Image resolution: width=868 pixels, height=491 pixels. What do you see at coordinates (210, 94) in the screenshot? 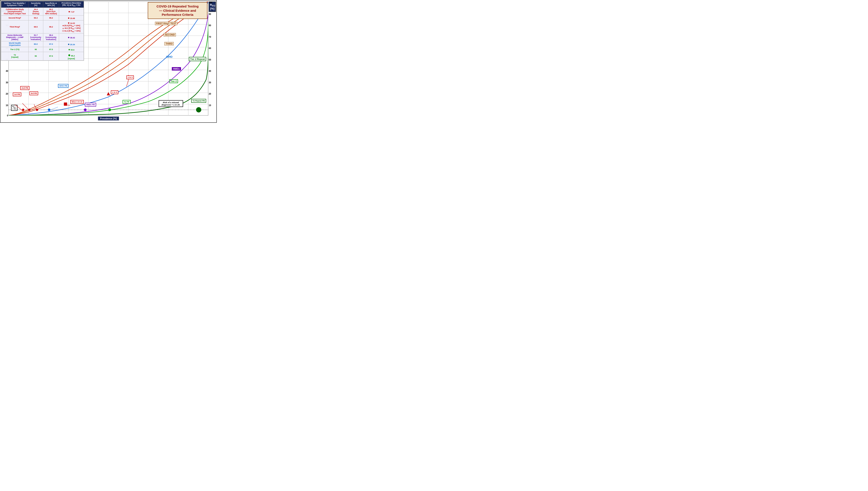
I see `y-tick-20-right: 20` at bounding box center [210, 94].